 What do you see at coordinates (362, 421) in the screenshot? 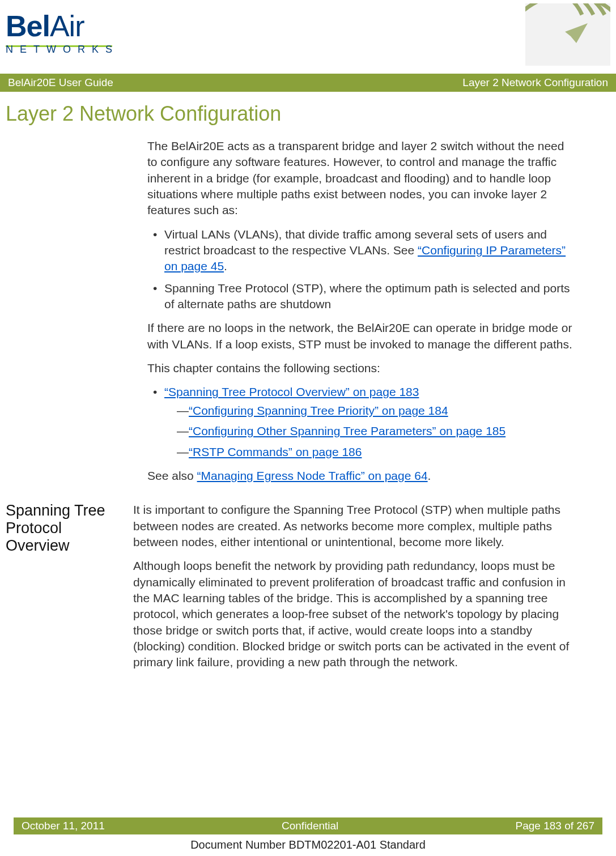
I see `toc-list: “Spanning Tree Protocol Overview” on pag…` at bounding box center [362, 421].